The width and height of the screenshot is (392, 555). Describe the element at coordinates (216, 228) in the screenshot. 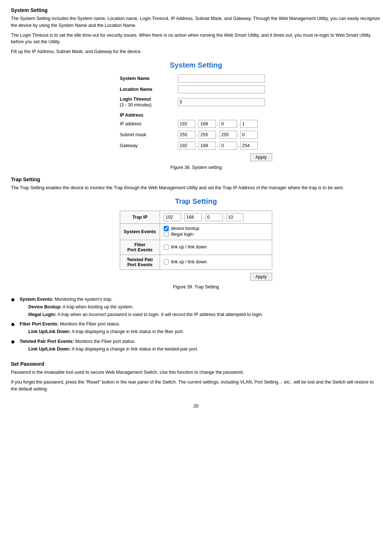

I see `device-bootup-row: device bootup` at that location.